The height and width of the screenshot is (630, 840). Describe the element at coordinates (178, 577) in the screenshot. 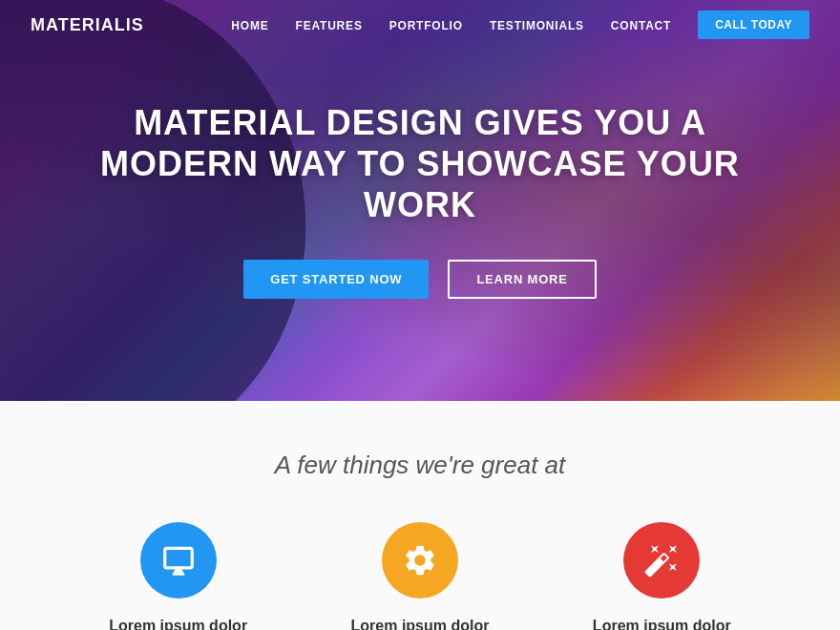

I see `feature-item-1: Lorem ipsum dolor Lorem ipsum dolor sit …` at that location.